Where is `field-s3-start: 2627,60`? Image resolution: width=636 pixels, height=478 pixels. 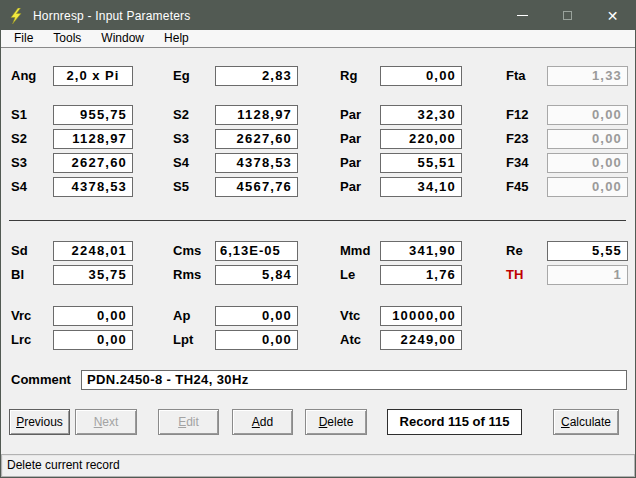 field-s3-start: 2627,60 is located at coordinates (93, 163).